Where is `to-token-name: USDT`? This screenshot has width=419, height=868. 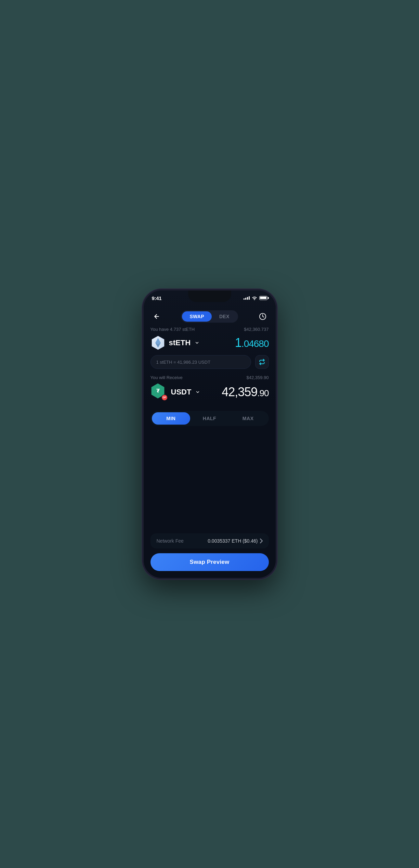 to-token-name: USDT is located at coordinates (181, 392).